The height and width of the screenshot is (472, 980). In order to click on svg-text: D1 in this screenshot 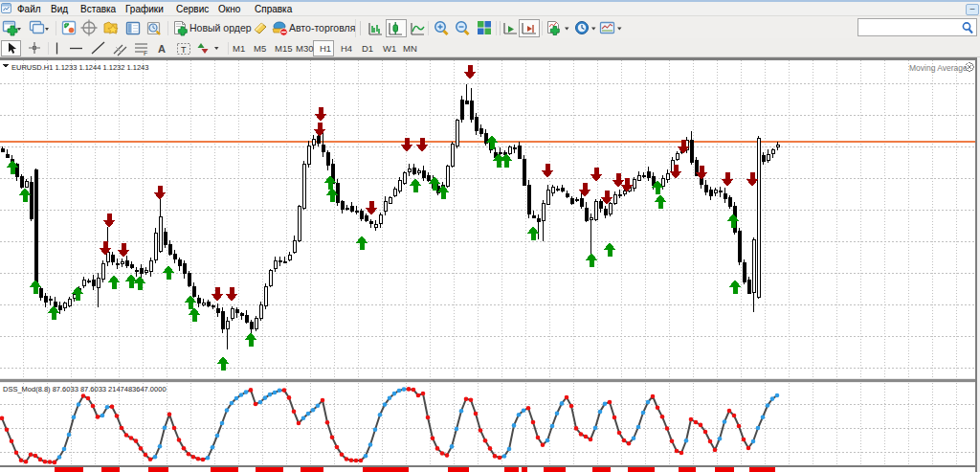, I will do `click(368, 48)`.